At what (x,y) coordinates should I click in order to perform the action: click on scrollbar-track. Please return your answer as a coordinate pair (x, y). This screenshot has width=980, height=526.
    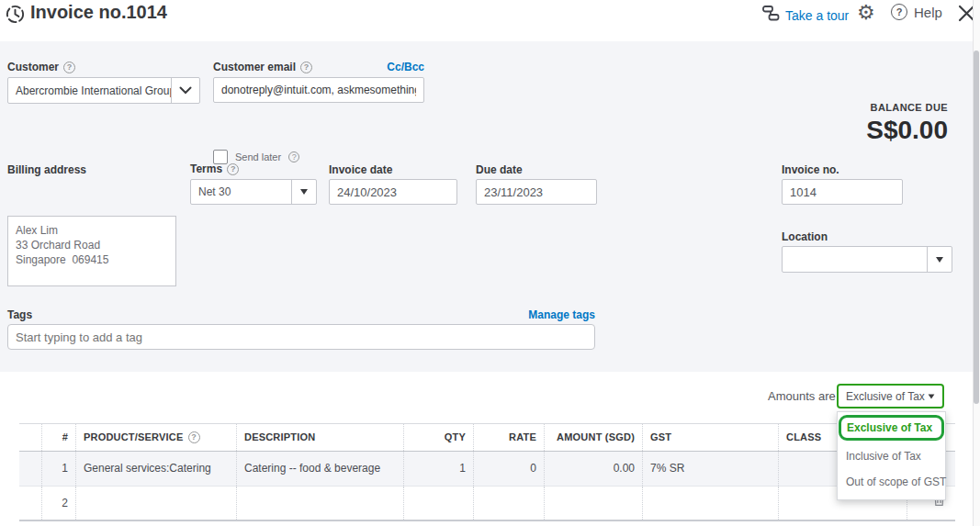
    Looking at the image, I should click on (976, 263).